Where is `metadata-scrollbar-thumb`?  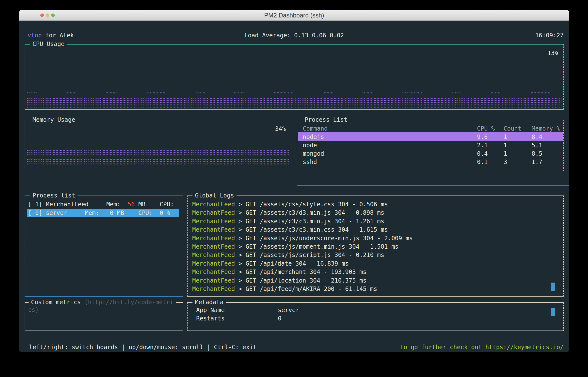 metadata-scrollbar-thumb is located at coordinates (553, 312).